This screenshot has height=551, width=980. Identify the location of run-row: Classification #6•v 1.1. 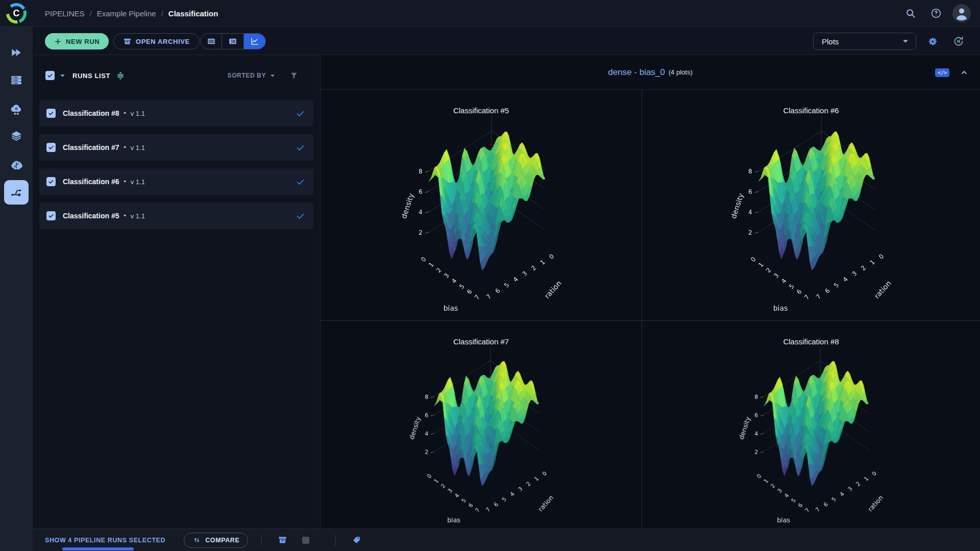
(177, 182).